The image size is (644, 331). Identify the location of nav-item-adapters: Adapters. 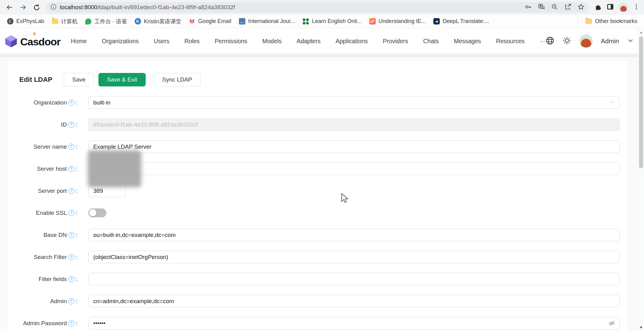
(309, 41).